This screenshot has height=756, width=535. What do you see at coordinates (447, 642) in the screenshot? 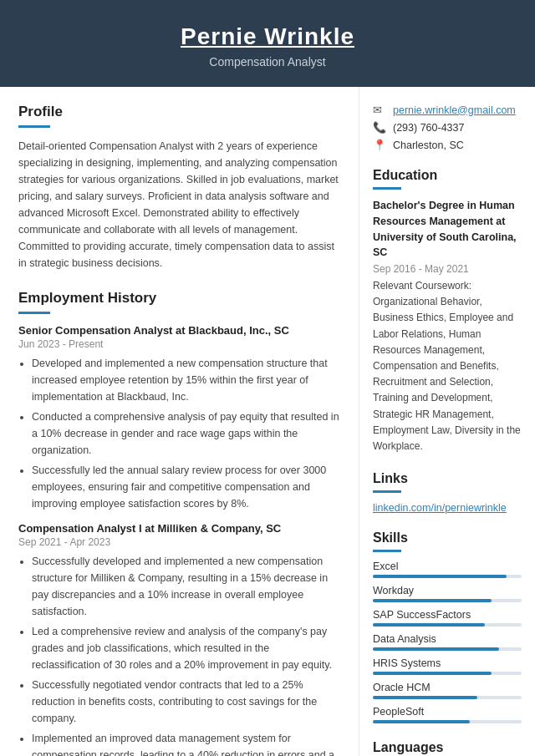
I see `skill-item-3: Data Analysis` at bounding box center [447, 642].